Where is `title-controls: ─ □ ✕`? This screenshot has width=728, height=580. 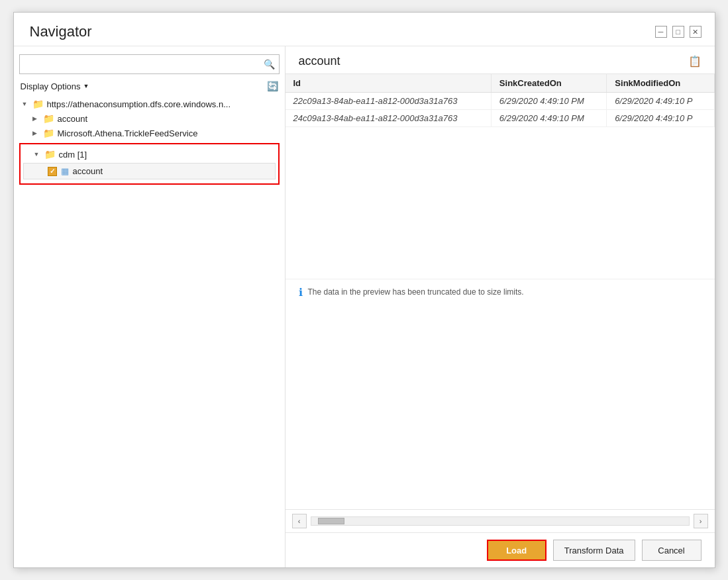
title-controls: ─ □ ✕ is located at coordinates (678, 32).